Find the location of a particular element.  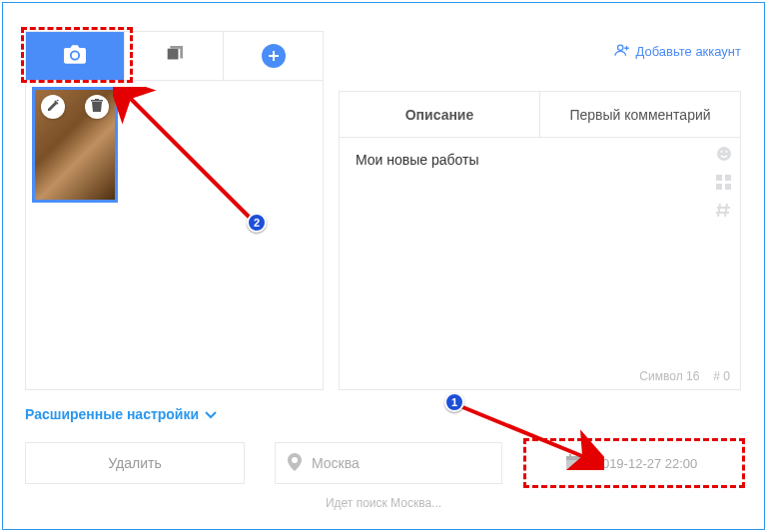

emoji-icon is located at coordinates (724, 156).